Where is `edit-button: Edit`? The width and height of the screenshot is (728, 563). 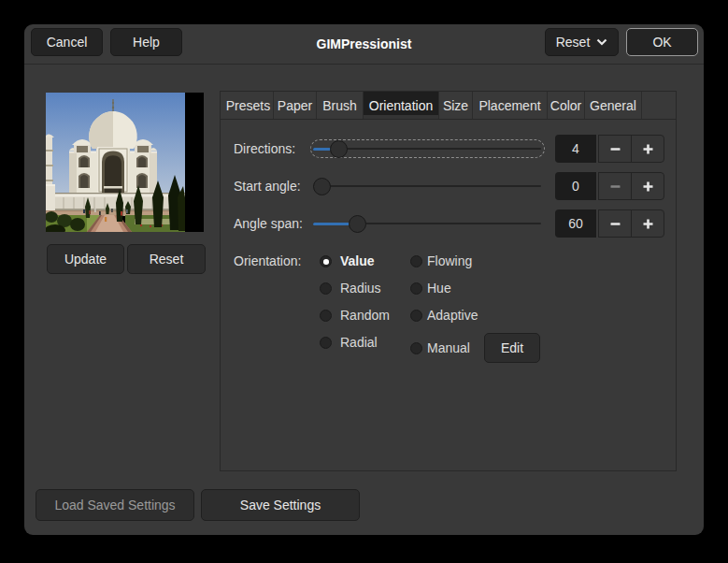 edit-button: Edit is located at coordinates (512, 348).